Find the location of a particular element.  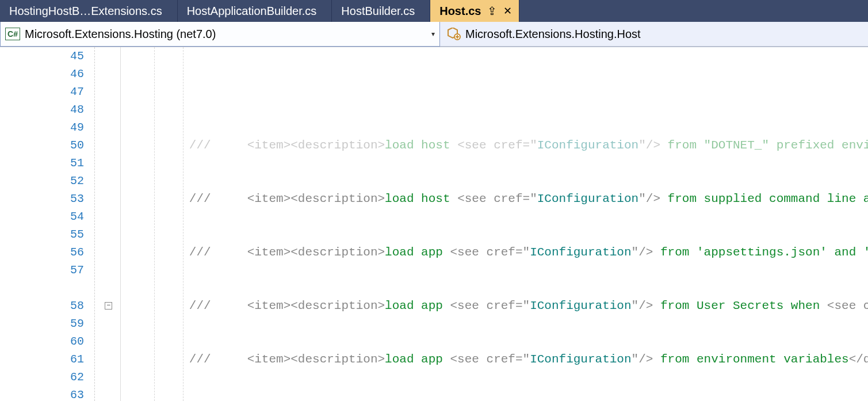

tab-label: HostingHostB…Extensions.cs is located at coordinates (86, 12).